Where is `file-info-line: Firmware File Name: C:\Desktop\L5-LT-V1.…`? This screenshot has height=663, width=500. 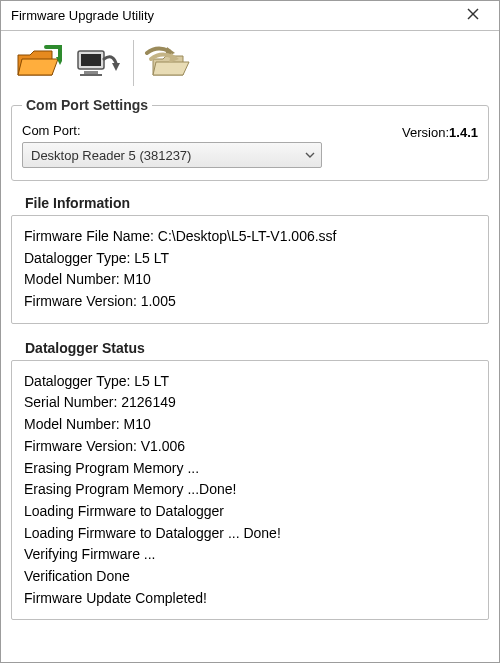 file-info-line: Firmware File Name: C:\Desktop\L5-LT-V1.… is located at coordinates (250, 237).